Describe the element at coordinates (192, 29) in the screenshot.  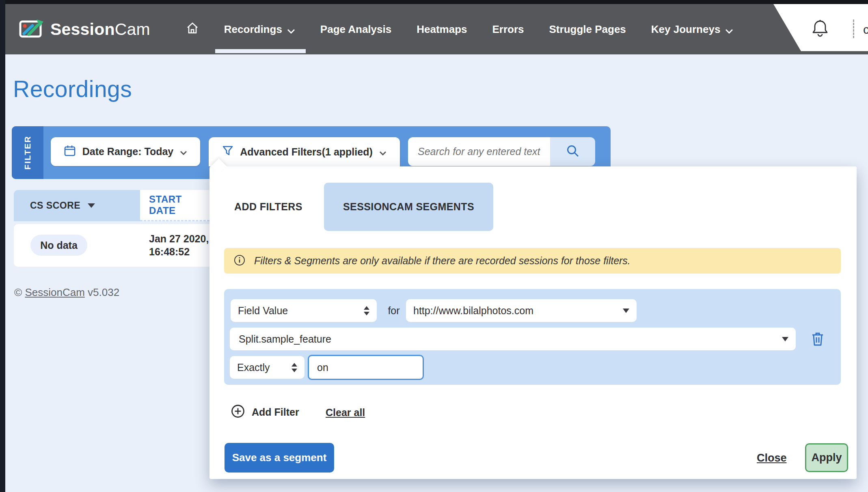
I see `nav-home` at that location.